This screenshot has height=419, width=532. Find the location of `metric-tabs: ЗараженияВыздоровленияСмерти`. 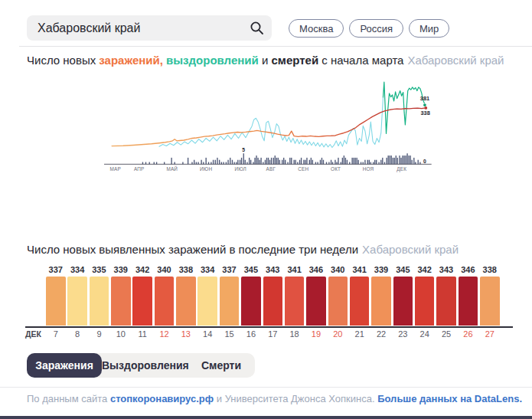

metric-tabs: ЗараженияВыздоровленияСмерти is located at coordinates (141, 365).